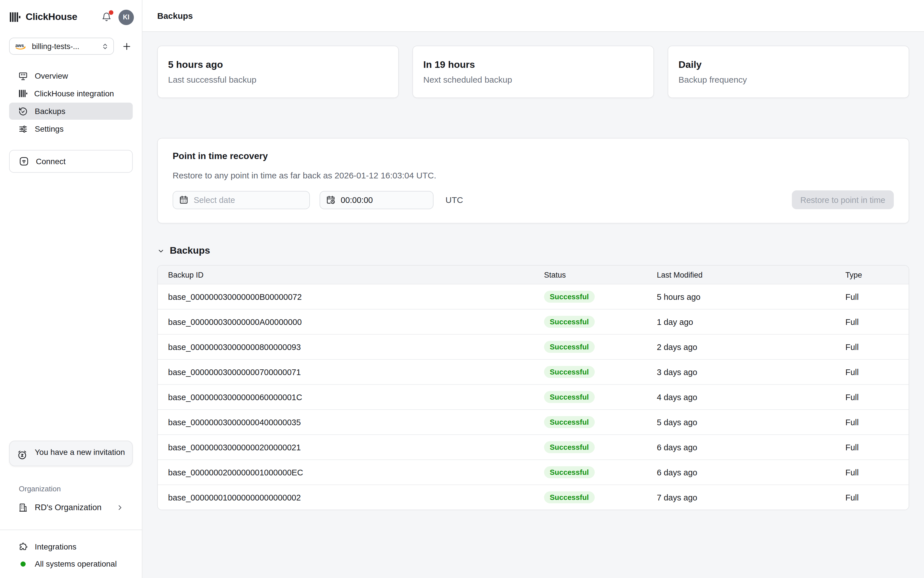 The width and height of the screenshot is (924, 578). What do you see at coordinates (249, 200) in the screenshot?
I see `date-input` at bounding box center [249, 200].